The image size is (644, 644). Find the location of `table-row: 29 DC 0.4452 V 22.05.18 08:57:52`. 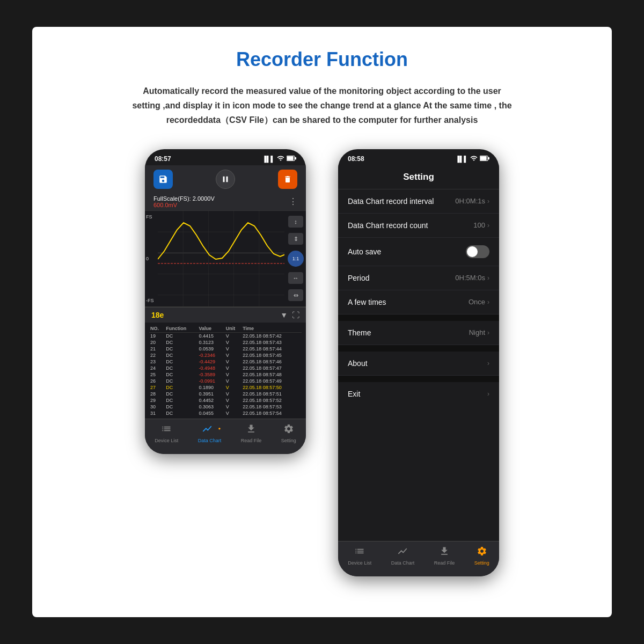

table-row: 29 DC 0.4452 V 22.05.18 08:57:52 is located at coordinates (225, 400).